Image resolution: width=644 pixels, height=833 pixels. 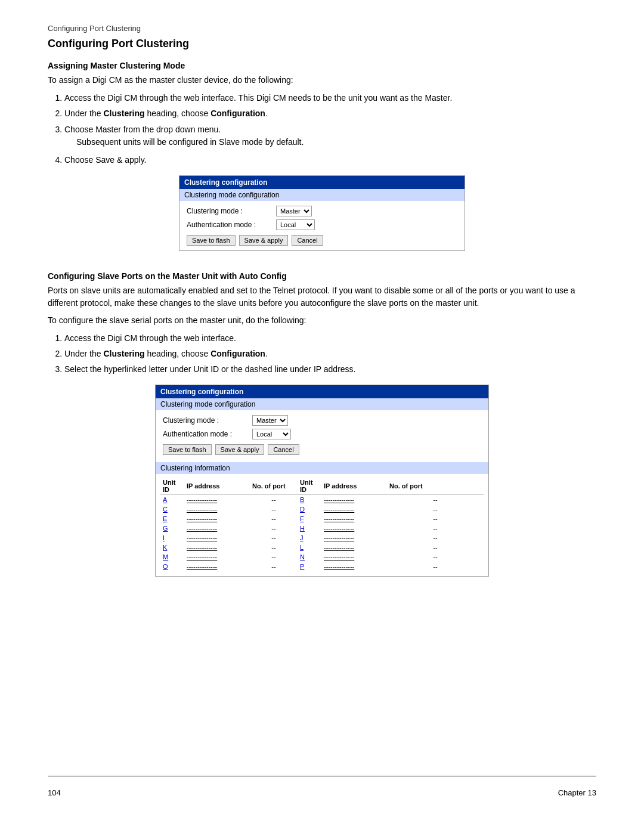 What do you see at coordinates (322, 538) in the screenshot?
I see `table-row: I -------------- -- J -------------- --` at bounding box center [322, 538].